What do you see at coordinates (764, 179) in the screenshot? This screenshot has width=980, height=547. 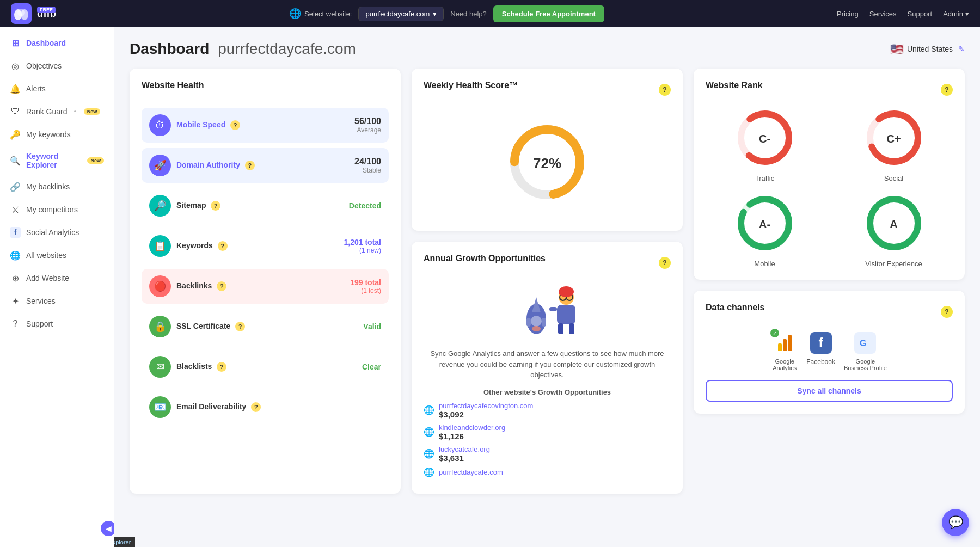 I see `traffic-label: Traffic` at bounding box center [764, 179].